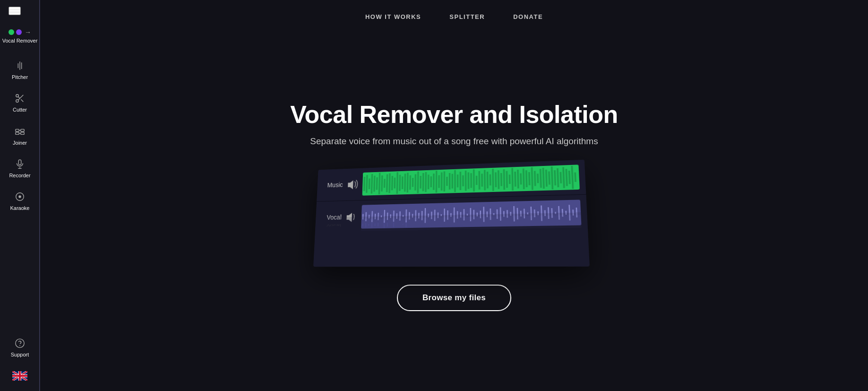 The width and height of the screenshot is (868, 391). Describe the element at coordinates (20, 197) in the screenshot. I see `karaoke-icon` at that location.